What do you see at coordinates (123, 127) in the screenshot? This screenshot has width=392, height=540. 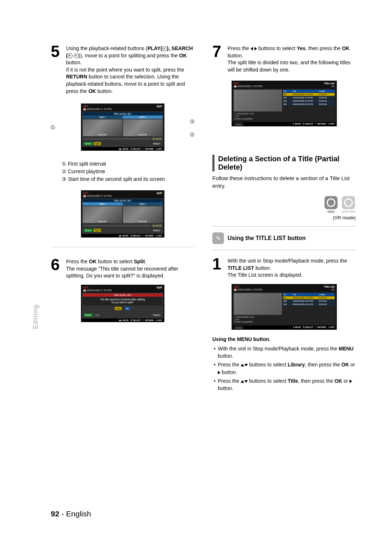 I see `screenshot-split-1: 1 HDDSplit 📅 JAN/01/2006 17:30 PR1 Title…` at bounding box center [123, 127].